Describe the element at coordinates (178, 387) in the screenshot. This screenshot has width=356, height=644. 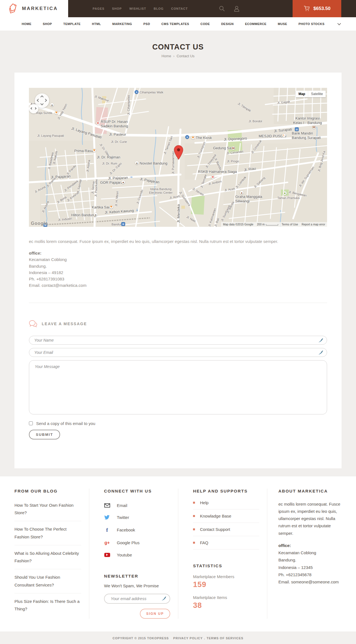
I see `message-input` at that location.